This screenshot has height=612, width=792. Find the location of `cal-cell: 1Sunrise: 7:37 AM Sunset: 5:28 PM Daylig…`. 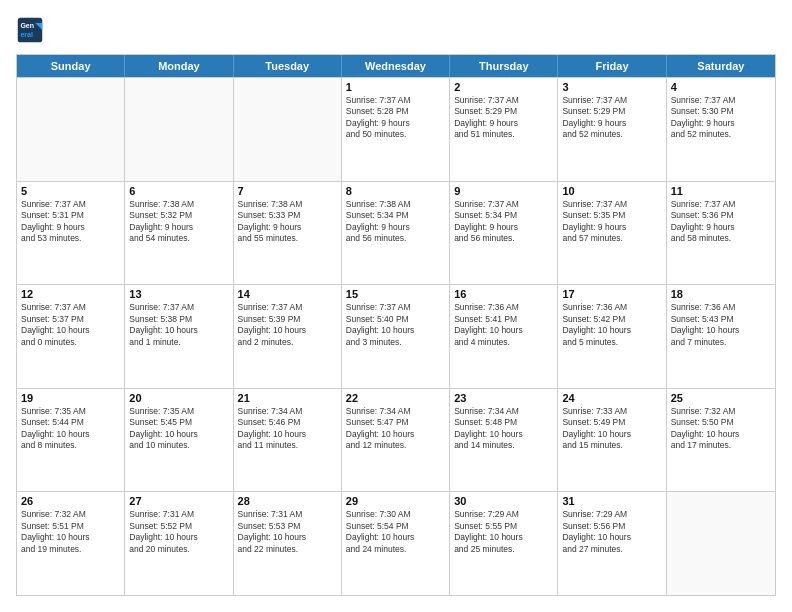

cal-cell: 1Sunrise: 7:37 AM Sunset: 5:28 PM Daylig… is located at coordinates (396, 130).